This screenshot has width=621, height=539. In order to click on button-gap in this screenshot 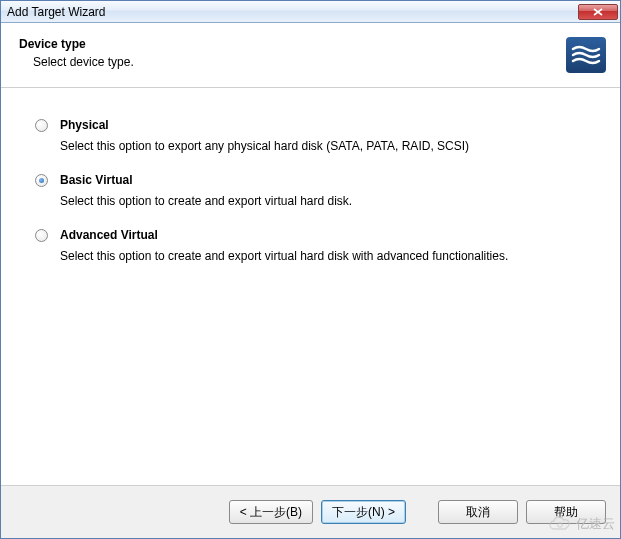, I will do `click(422, 512)`.